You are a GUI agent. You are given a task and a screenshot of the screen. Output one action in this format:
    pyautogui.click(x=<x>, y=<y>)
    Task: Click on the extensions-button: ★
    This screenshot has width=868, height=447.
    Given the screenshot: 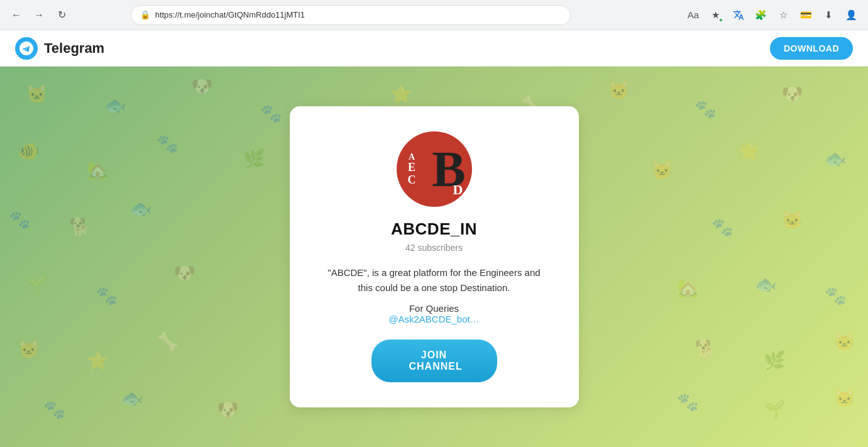 What is the action you would take?
    pyautogui.click(x=716, y=15)
    